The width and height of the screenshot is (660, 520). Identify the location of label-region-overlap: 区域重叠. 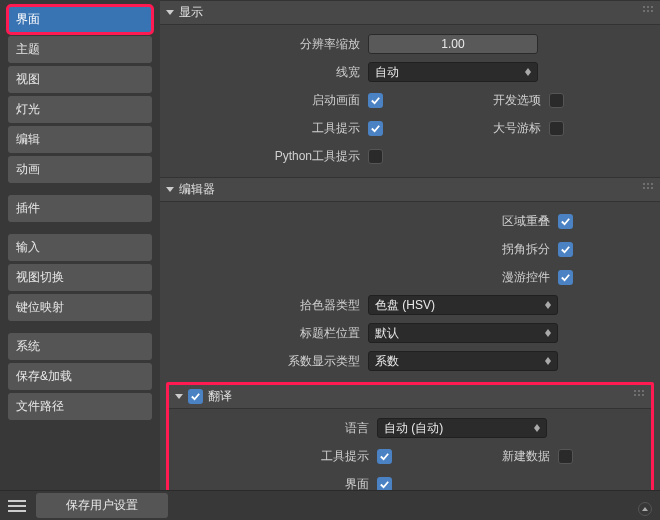
(370, 222).